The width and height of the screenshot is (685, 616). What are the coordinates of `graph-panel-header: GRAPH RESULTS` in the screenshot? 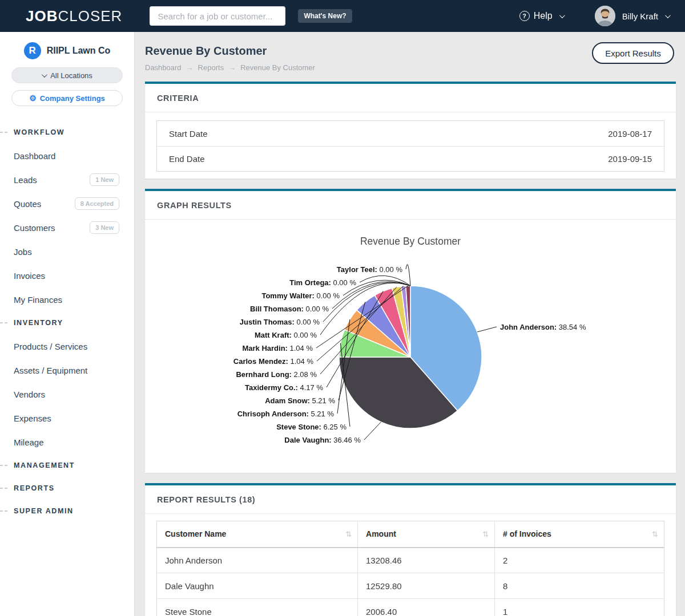 It's located at (410, 205).